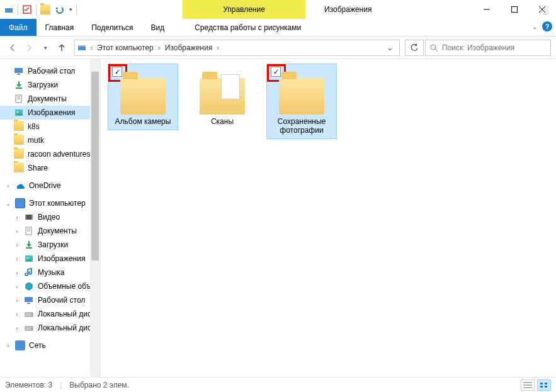 The height and width of the screenshot is (392, 556). What do you see at coordinates (71, 9) in the screenshot?
I see `qat-dropdown-icon: ▾` at bounding box center [71, 9].